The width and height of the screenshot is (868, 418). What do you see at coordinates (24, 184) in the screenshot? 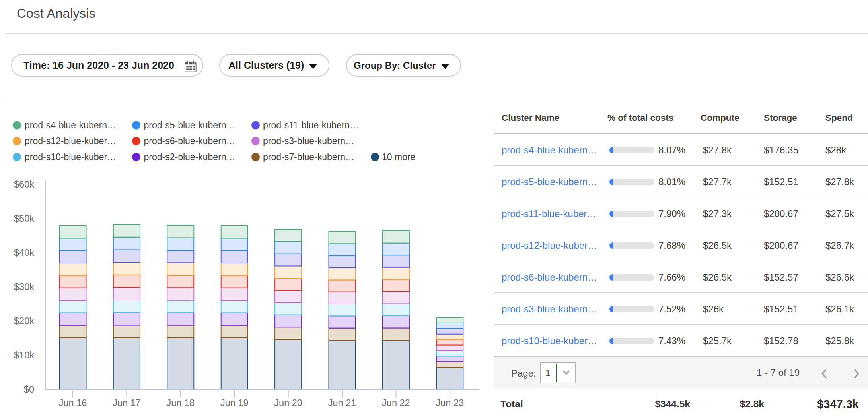
I see `svg-text: $60k` at bounding box center [24, 184].